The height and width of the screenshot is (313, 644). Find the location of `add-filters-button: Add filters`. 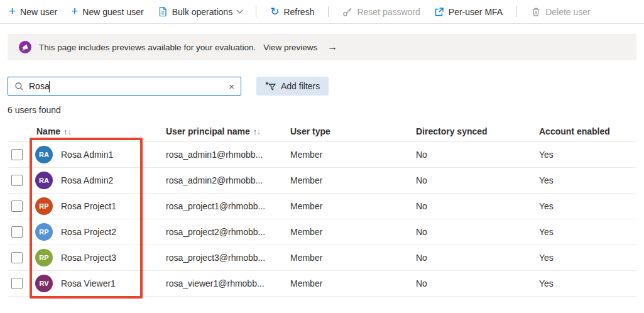

add-filters-button: Add filters is located at coordinates (293, 86).